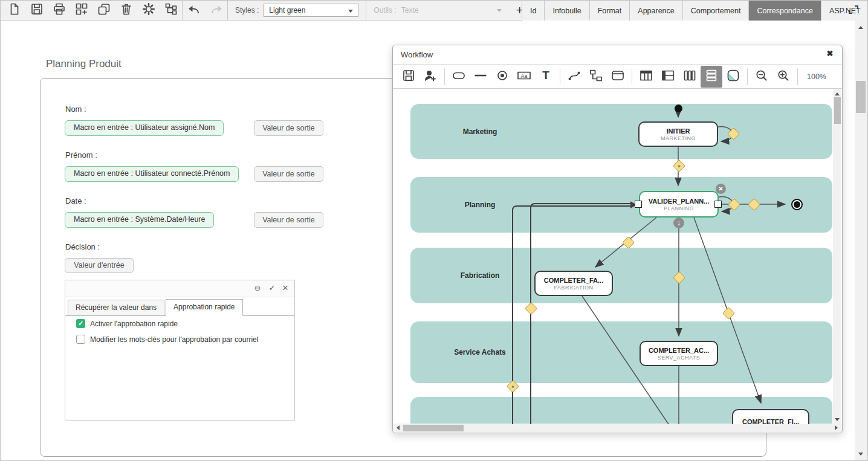 The height and width of the screenshot is (461, 868). I want to click on tab-approbation-rapide: Approbation rapide, so click(204, 308).